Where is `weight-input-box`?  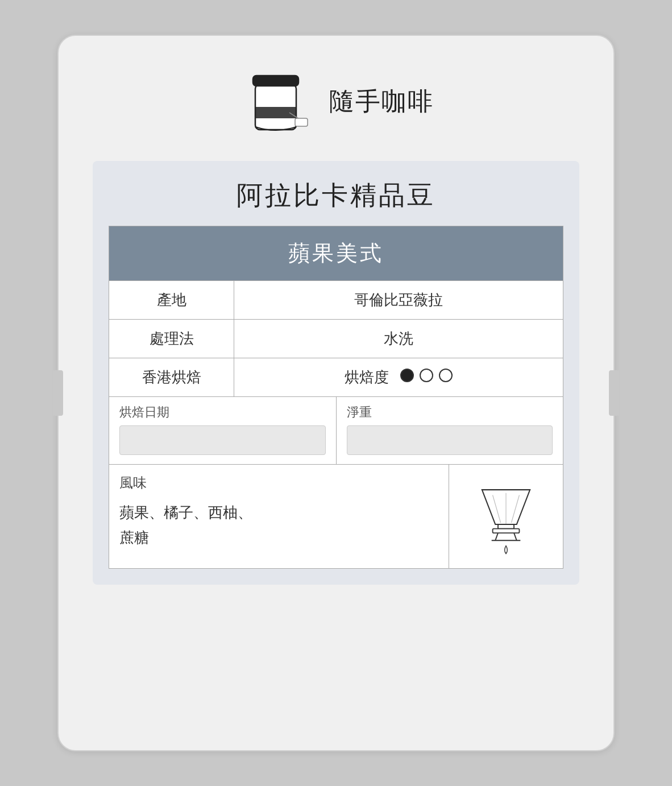 weight-input-box is located at coordinates (450, 440).